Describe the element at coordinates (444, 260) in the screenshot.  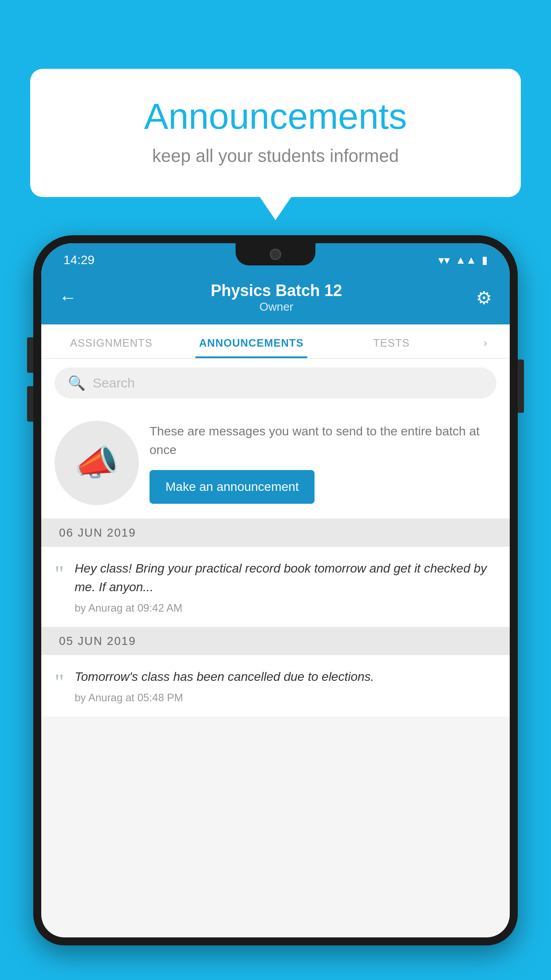
I see `wifi-icon: ▾▾` at that location.